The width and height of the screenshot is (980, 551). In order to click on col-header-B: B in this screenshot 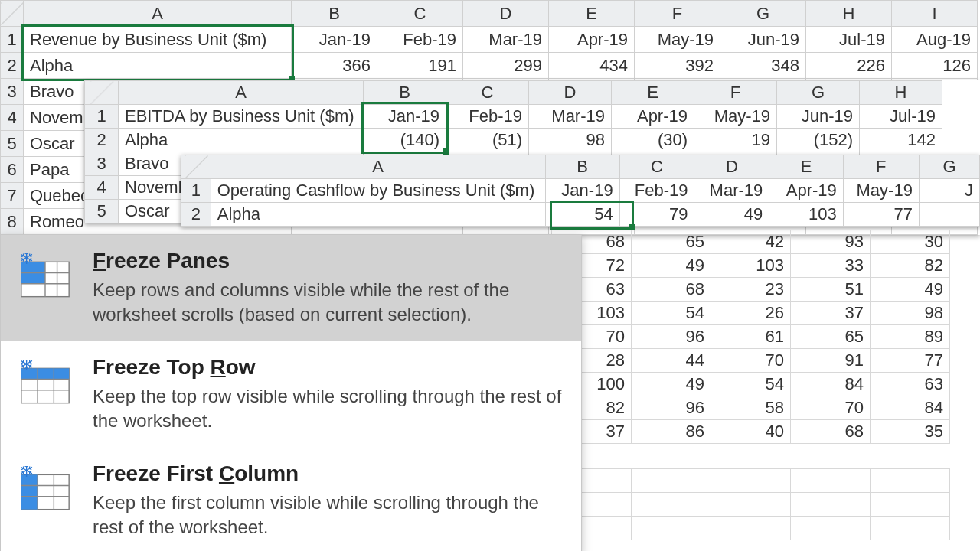, I will do `click(582, 167)`.